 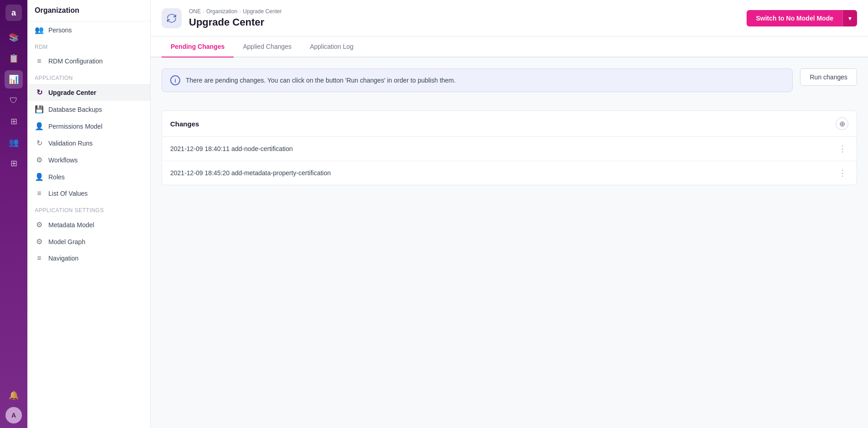 I want to click on shield-icon: 🛡, so click(x=14, y=100).